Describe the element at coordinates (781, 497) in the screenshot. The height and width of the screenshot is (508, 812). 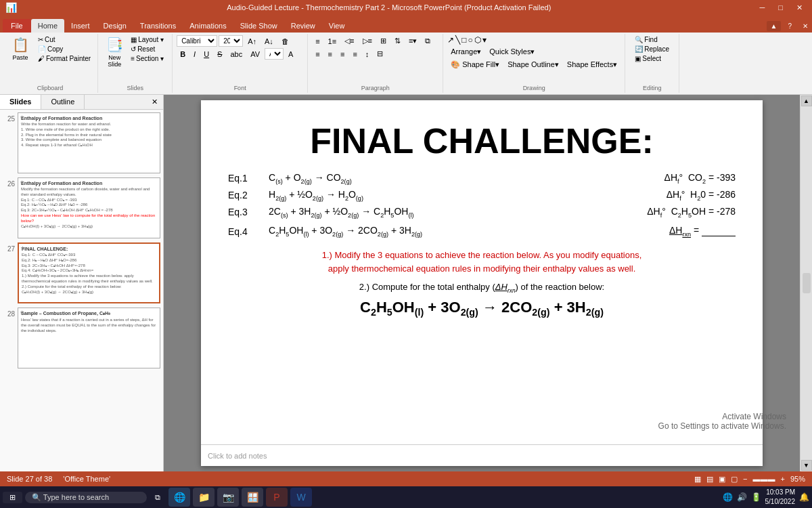
I see `clock-display: 10:03 PM 5/10/2022` at that location.